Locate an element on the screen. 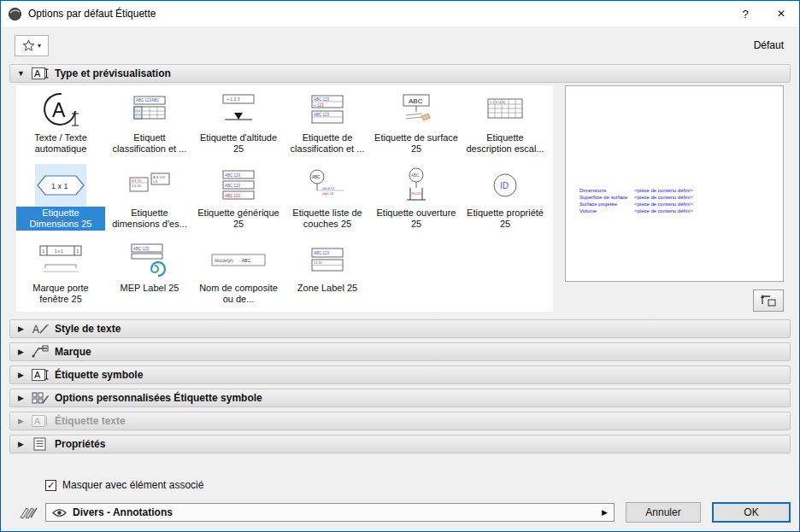 The image size is (800, 532). proprietes-icon is located at coordinates (40, 444).